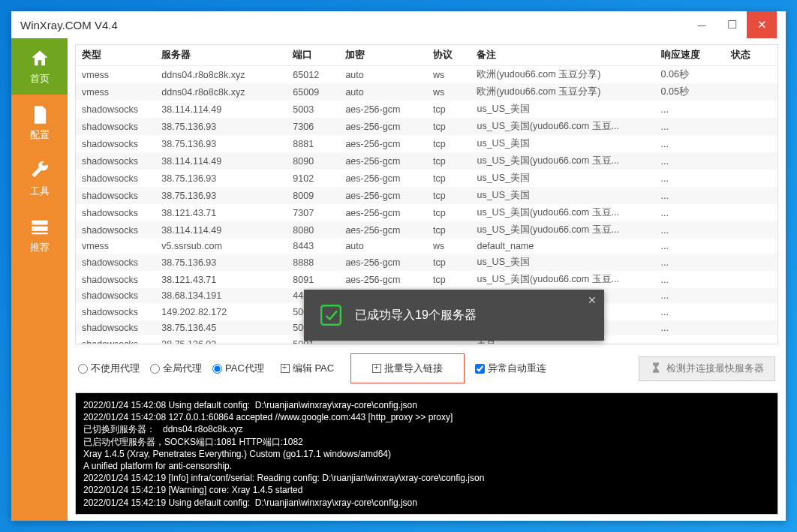 The height and width of the screenshot is (532, 797). Describe the element at coordinates (426, 230) in the screenshot. I see `table-row: shadowsocks38.114.114.498080aes-256-gcmt…` at that location.